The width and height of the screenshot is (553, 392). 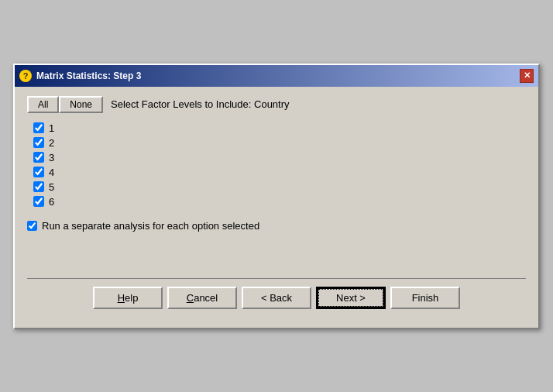 I want to click on checkbox-label-1: 1, so click(x=51, y=129).